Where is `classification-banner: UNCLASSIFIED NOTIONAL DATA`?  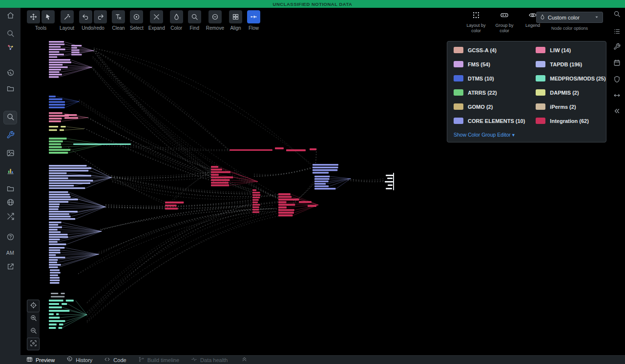 classification-banner: UNCLASSIFIED NOTIONAL DATA is located at coordinates (312, 4).